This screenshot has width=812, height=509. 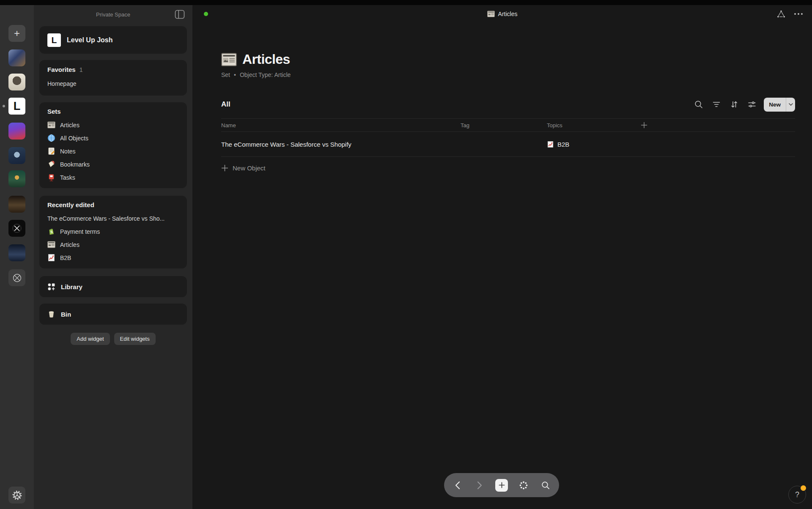 What do you see at coordinates (90, 339) in the screenshot?
I see `add-widget-button: Add widget` at bounding box center [90, 339].